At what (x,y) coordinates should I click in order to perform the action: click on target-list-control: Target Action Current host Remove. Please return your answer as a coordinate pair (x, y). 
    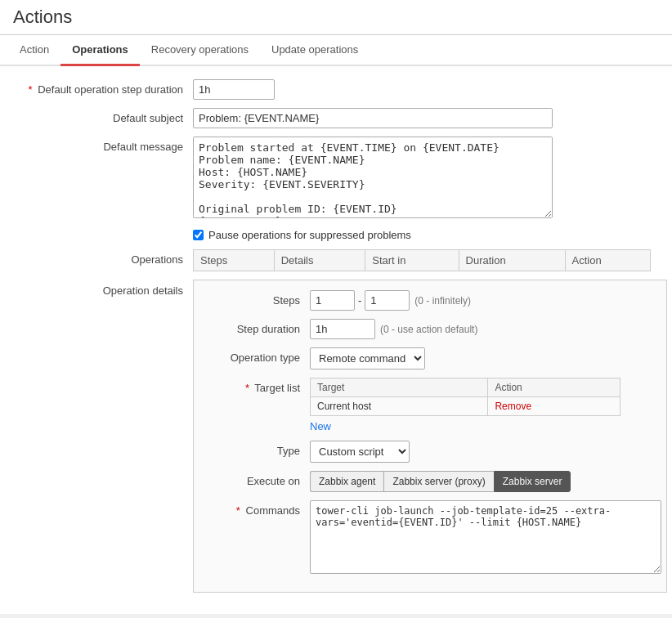
    Looking at the image, I should click on (483, 405).